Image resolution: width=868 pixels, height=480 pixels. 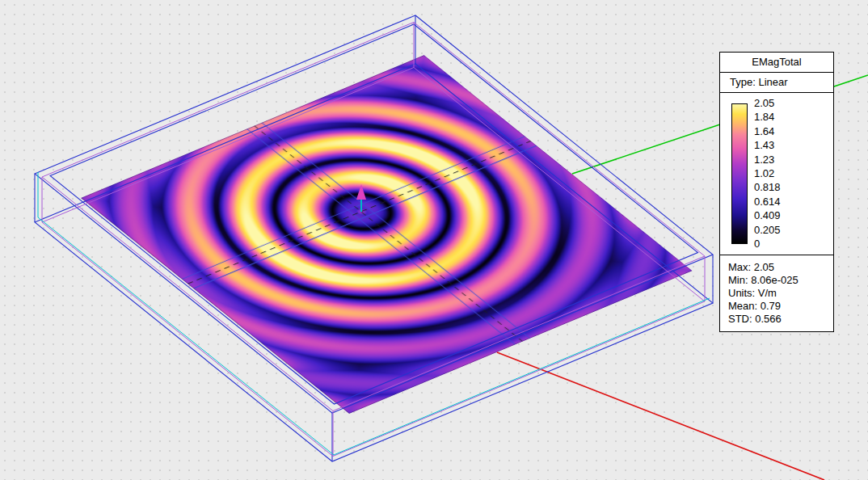 I want to click on legend-tick-label: 1.23, so click(x=765, y=160).